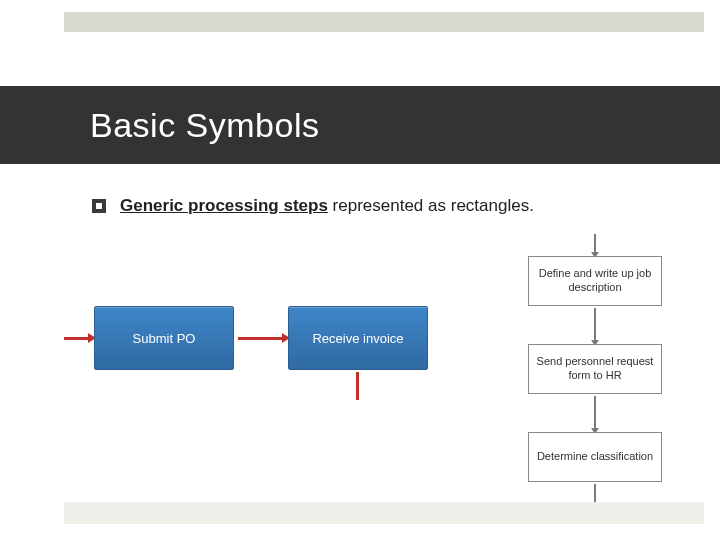 The height and width of the screenshot is (540, 720). Describe the element at coordinates (360, 125) in the screenshot. I see `title-band: Basic Symbols` at that location.